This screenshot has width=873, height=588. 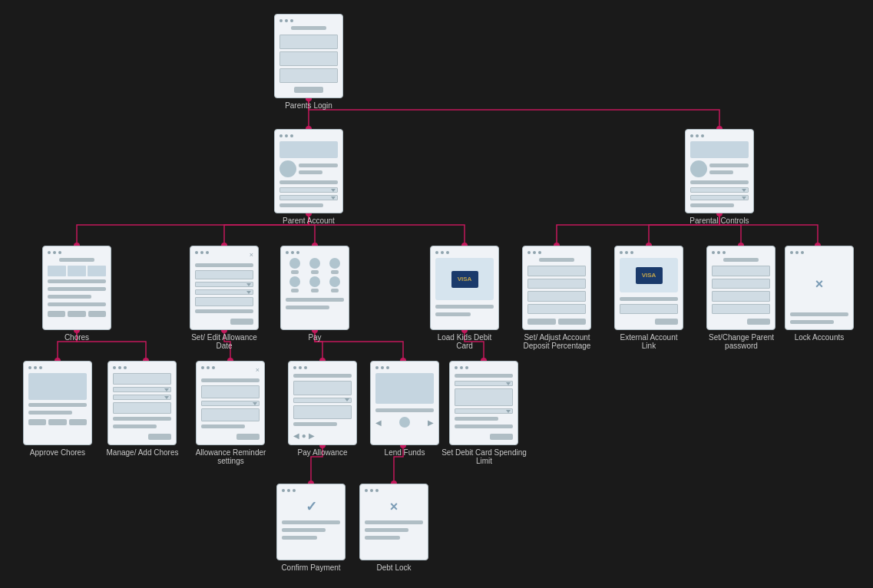 What do you see at coordinates (394, 568) in the screenshot?
I see `label-debt-lock: Debt Lock` at bounding box center [394, 568].